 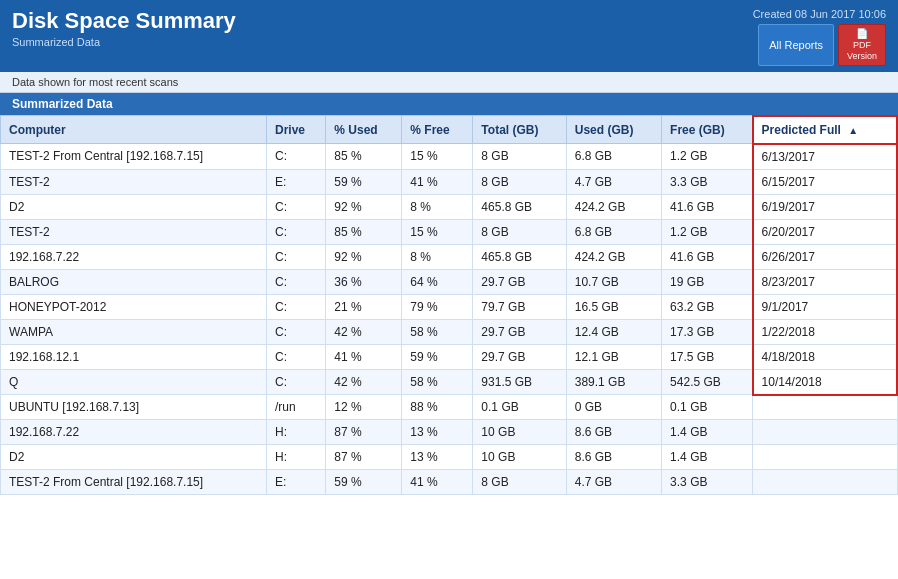 What do you see at coordinates (520, 206) in the screenshot?
I see `cell-total-gb: 465.8 GB` at bounding box center [520, 206].